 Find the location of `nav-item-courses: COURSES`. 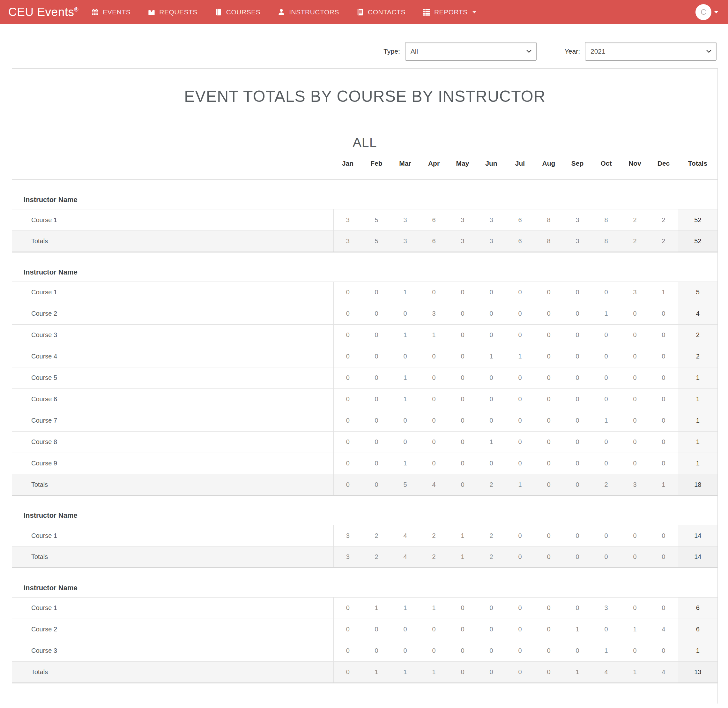

nav-item-courses: COURSES is located at coordinates (238, 12).